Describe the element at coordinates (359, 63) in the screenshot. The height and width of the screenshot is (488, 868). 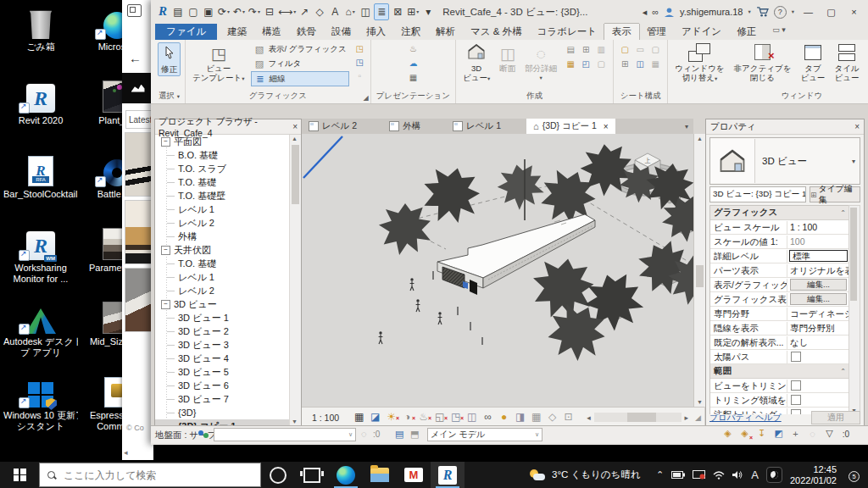
I see `remove-hidden-lines-icon: ◳` at that location.